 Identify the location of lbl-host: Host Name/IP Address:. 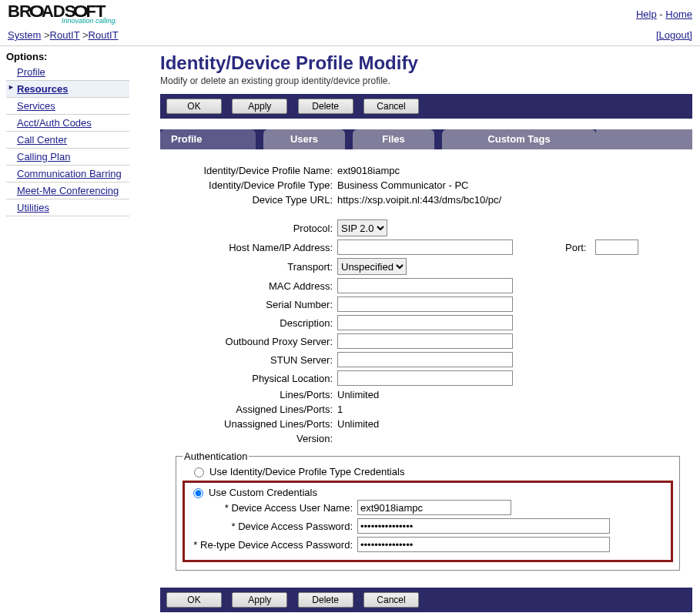
(253, 248).